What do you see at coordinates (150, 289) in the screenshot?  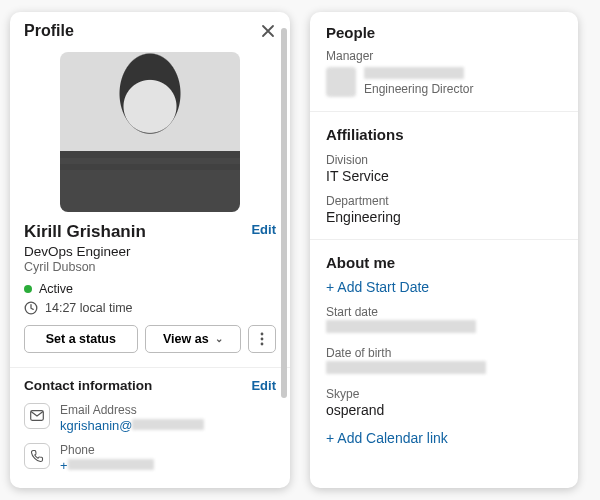 I see `presence-row: Active` at bounding box center [150, 289].